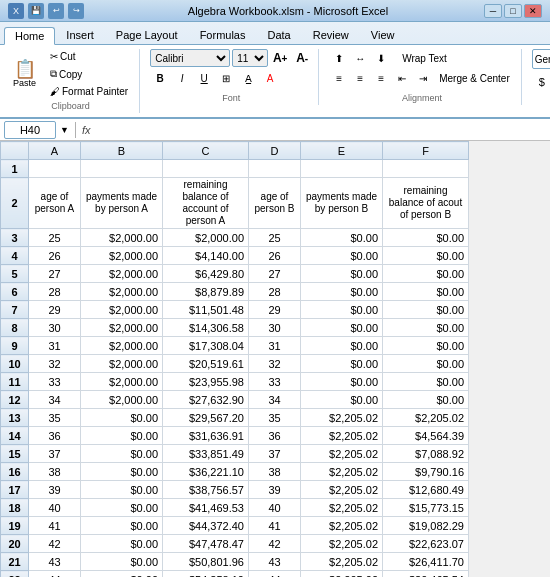 The height and width of the screenshot is (577, 550). What do you see at coordinates (15, 169) in the screenshot?
I see `row-header-1: 1` at bounding box center [15, 169].